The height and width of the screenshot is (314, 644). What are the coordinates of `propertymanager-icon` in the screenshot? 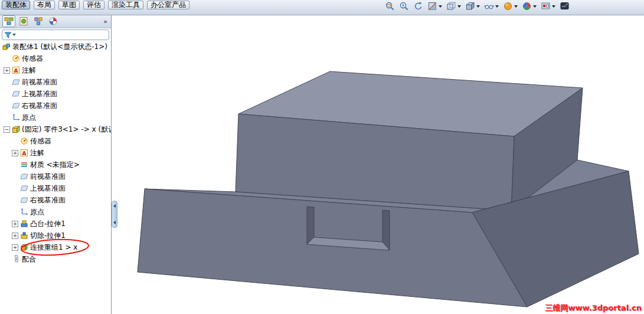 It's located at (24, 21).